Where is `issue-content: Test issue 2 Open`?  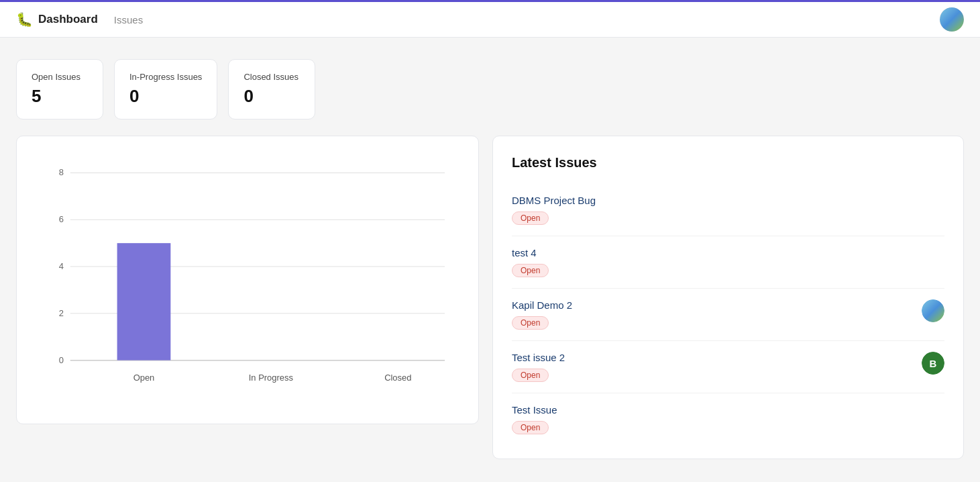
issue-content: Test issue 2 Open is located at coordinates (712, 367).